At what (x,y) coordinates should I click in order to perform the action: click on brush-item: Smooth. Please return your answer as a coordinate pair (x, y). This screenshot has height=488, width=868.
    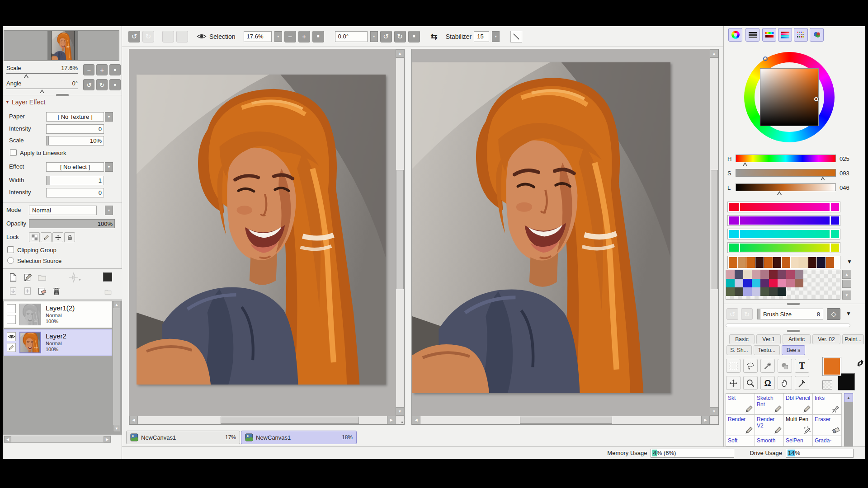
    Looking at the image, I should click on (769, 441).